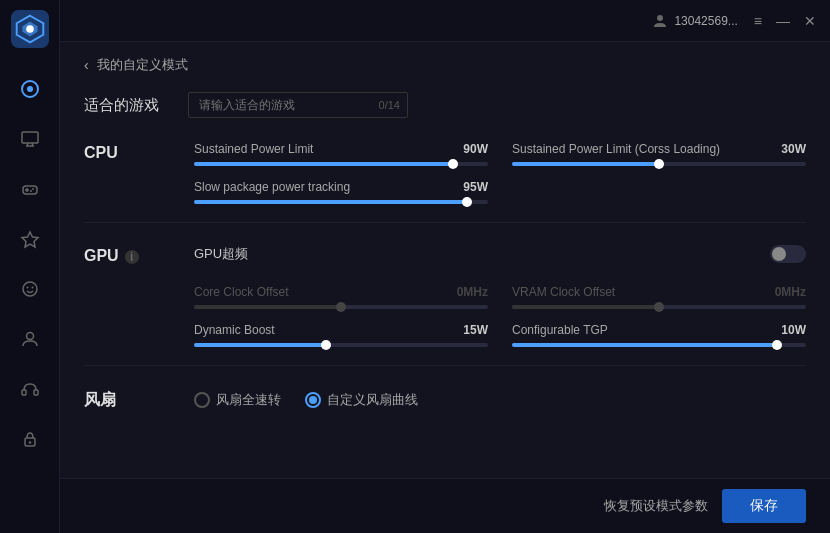  What do you see at coordinates (129, 400) in the screenshot?
I see `fan-label: 风扇` at bounding box center [129, 400].